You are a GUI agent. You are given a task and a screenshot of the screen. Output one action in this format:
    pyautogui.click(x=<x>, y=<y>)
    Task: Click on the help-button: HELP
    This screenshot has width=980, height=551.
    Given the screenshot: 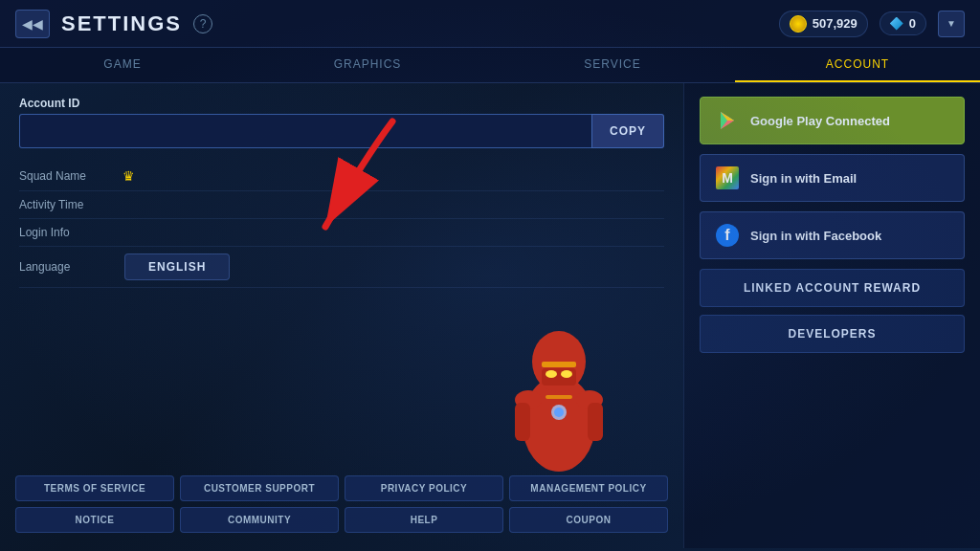 What is the action you would take?
    pyautogui.click(x=424, y=520)
    